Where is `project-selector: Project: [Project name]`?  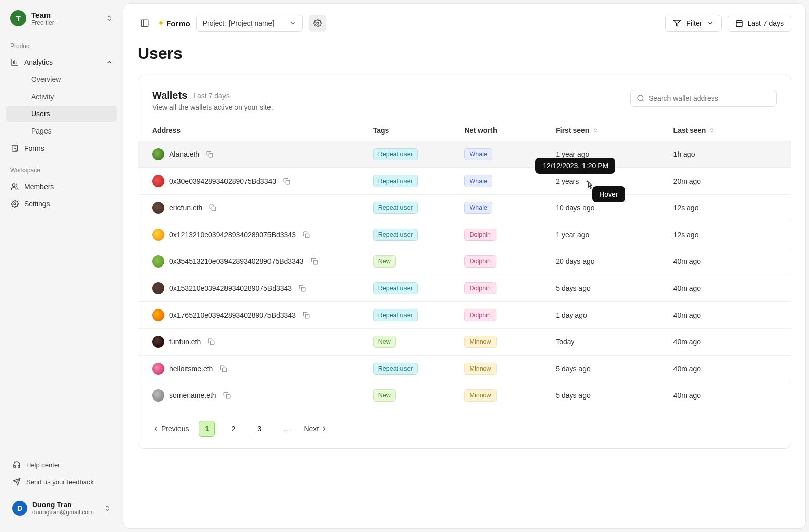
project-selector: Project: [Project name] is located at coordinates (250, 23).